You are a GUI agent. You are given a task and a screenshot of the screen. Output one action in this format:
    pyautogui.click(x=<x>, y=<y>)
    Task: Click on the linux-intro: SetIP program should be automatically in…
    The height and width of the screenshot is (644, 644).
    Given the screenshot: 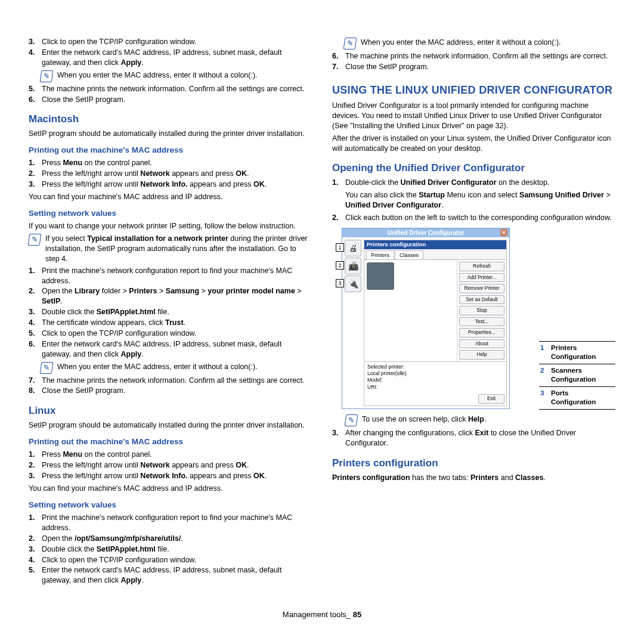 What is the action you would take?
    pyautogui.click(x=171, y=426)
    